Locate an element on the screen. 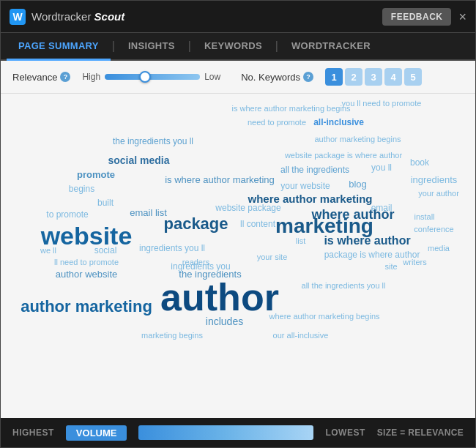  tab-page-summary: PAGE SUMMARY is located at coordinates (59, 47).